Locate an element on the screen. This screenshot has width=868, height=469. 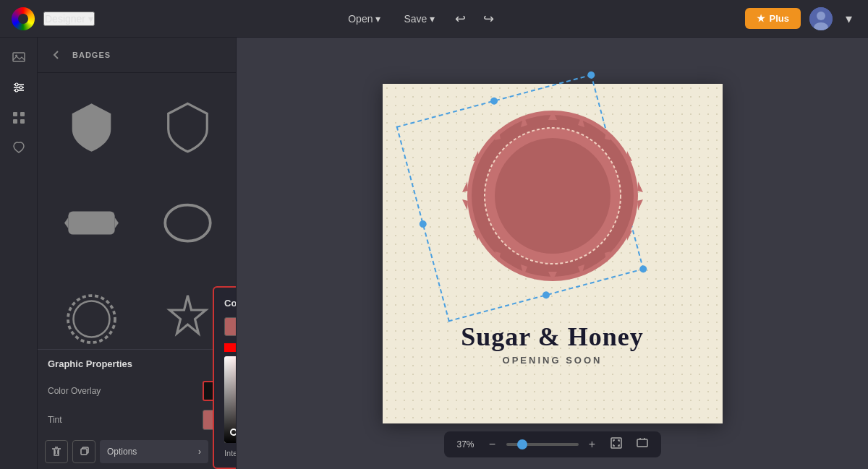
fit-screen-button is located at coordinates (642, 444).